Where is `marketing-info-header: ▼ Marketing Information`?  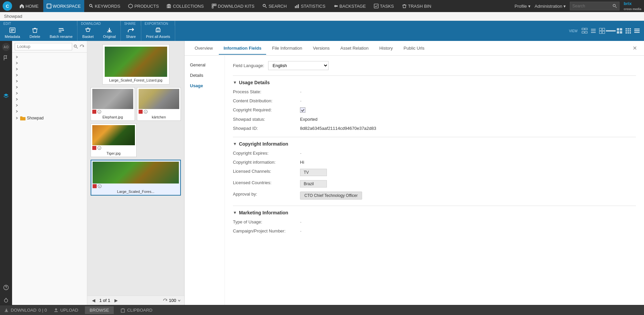 marketing-info-header: ▼ Marketing Information is located at coordinates (434, 213).